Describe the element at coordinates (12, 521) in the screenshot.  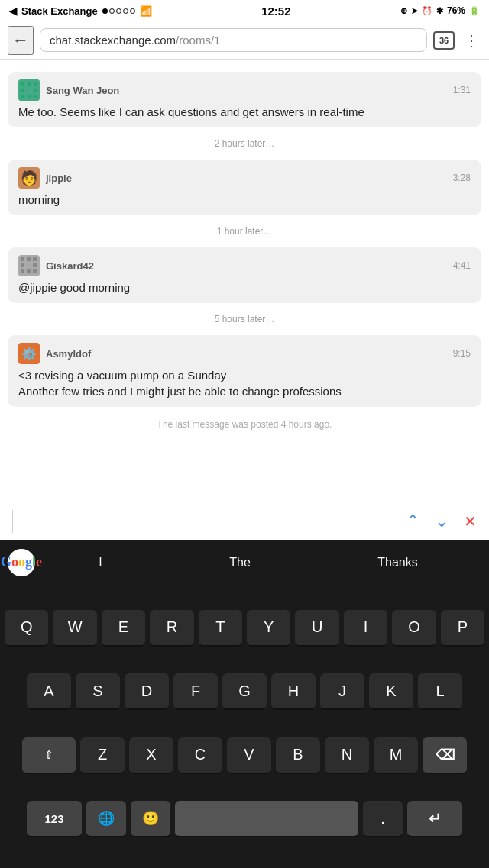
I see `toolbar-divider` at that location.